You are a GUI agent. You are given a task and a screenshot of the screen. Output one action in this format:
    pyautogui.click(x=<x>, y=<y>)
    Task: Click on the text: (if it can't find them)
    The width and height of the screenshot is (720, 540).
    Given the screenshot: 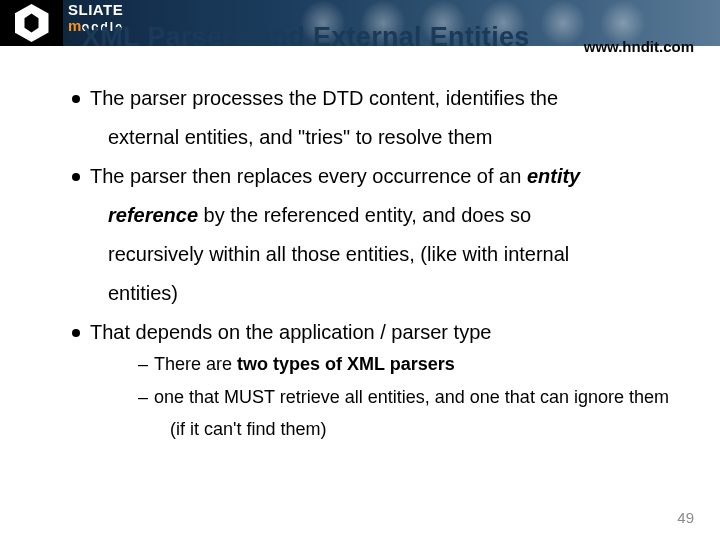 What is the action you would take?
    pyautogui.click(x=432, y=430)
    